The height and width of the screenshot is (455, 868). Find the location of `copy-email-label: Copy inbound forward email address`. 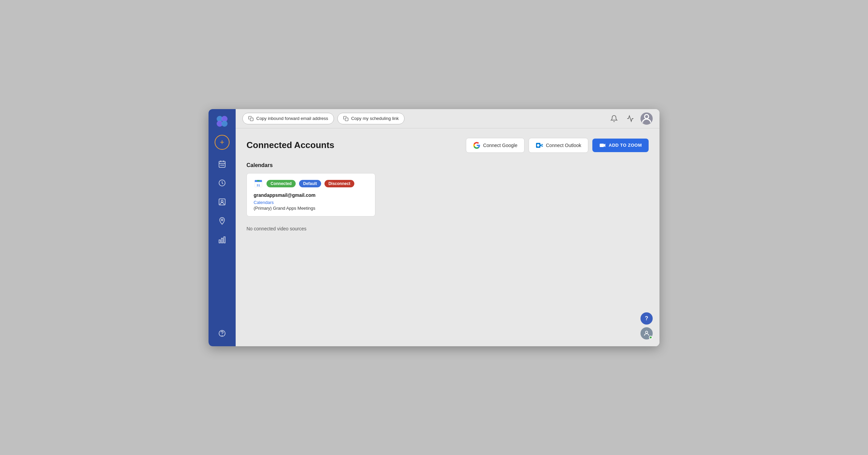

copy-email-label: Copy inbound forward email address is located at coordinates (292, 119).